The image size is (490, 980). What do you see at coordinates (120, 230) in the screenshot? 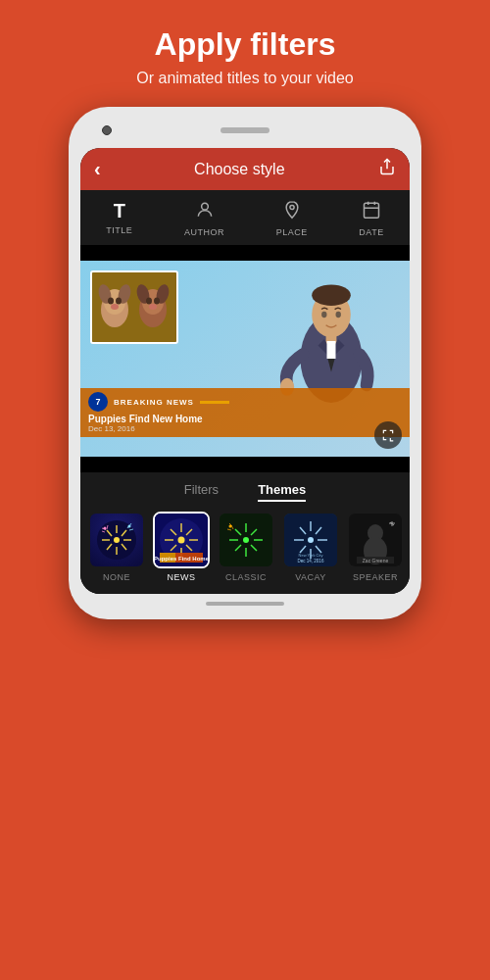
I see `title-label: TITLE` at bounding box center [120, 230].